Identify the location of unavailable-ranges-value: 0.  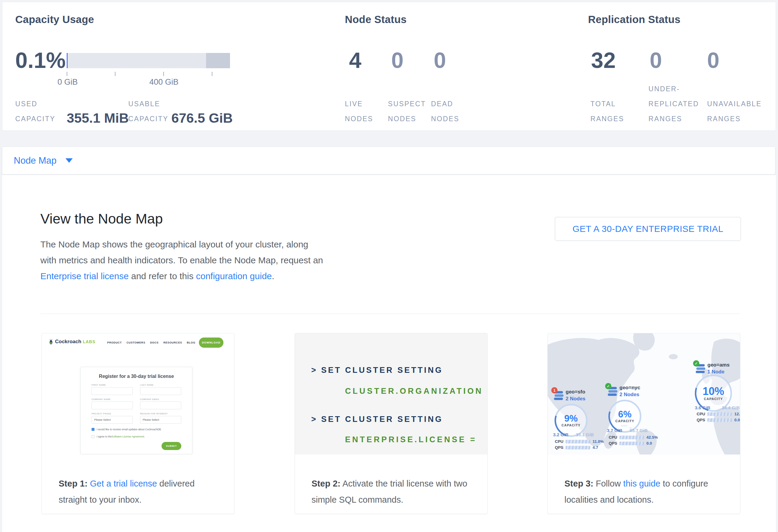
(713, 60).